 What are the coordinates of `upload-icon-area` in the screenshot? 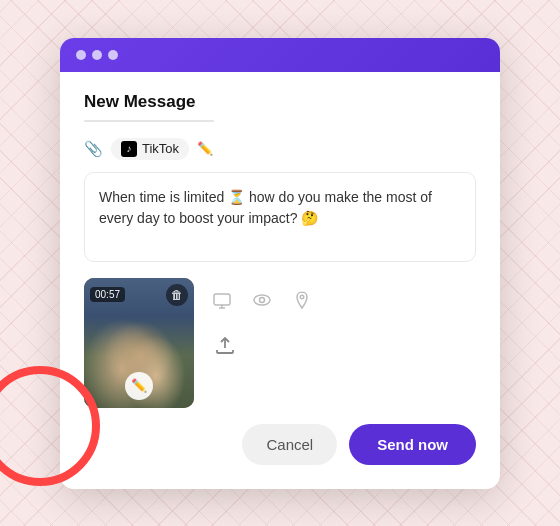 It's located at (262, 345).